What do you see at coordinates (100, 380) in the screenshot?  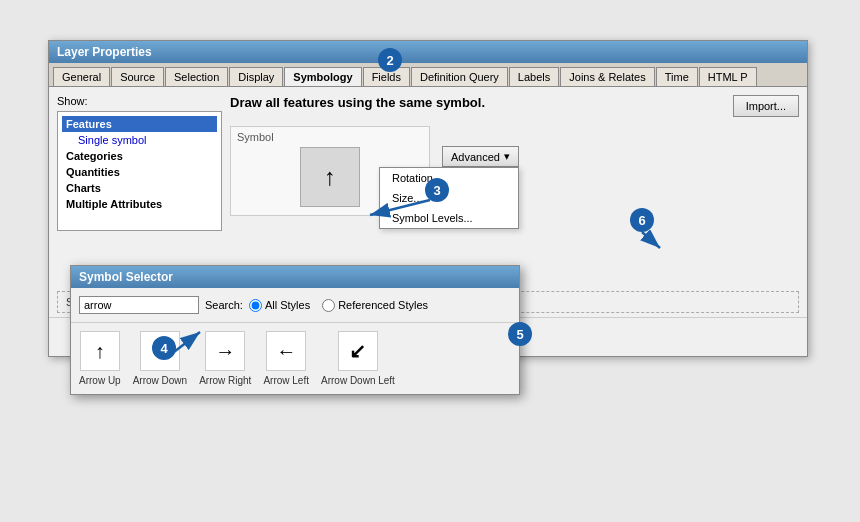 I see `arrow-up-label: Arrow Up` at bounding box center [100, 380].